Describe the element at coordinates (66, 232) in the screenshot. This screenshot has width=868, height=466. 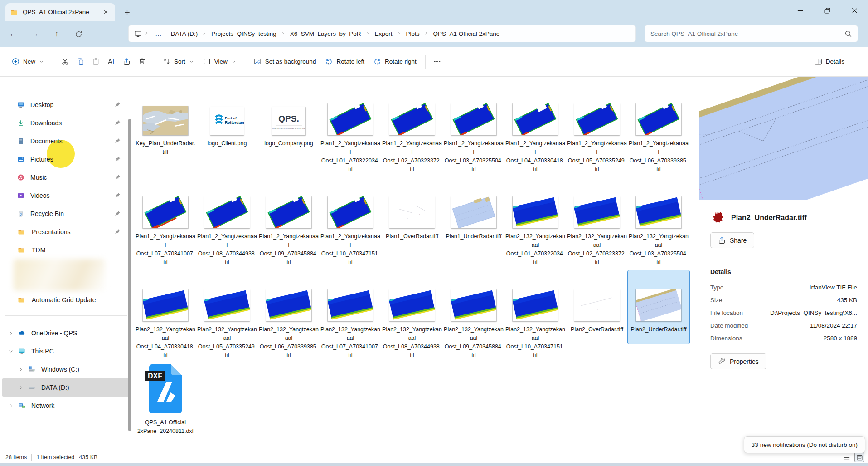
I see `sidebar-item-presentations: Presentations` at that location.